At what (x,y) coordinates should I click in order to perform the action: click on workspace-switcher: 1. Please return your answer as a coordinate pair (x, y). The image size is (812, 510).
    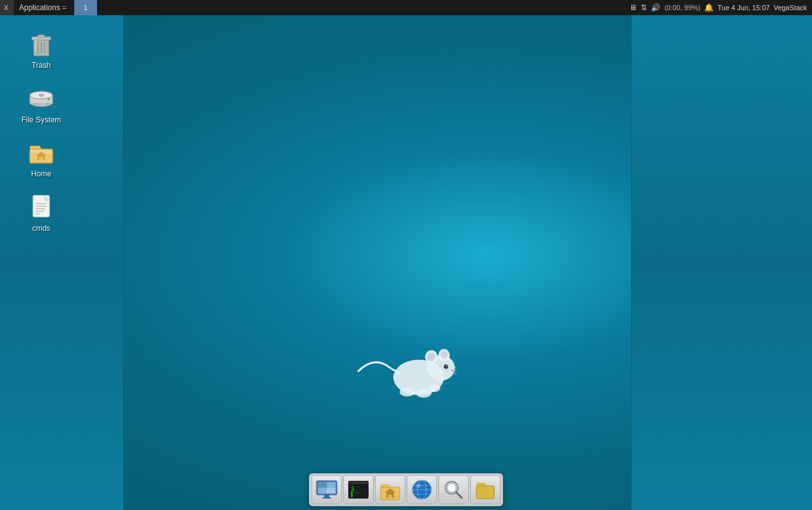
    Looking at the image, I should click on (86, 8).